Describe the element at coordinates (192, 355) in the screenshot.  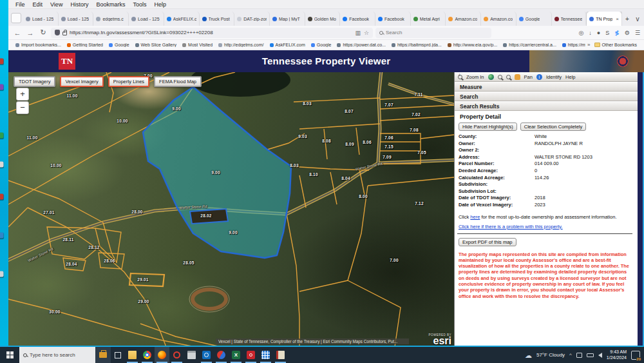
I see `taskbar-fax` at that location.